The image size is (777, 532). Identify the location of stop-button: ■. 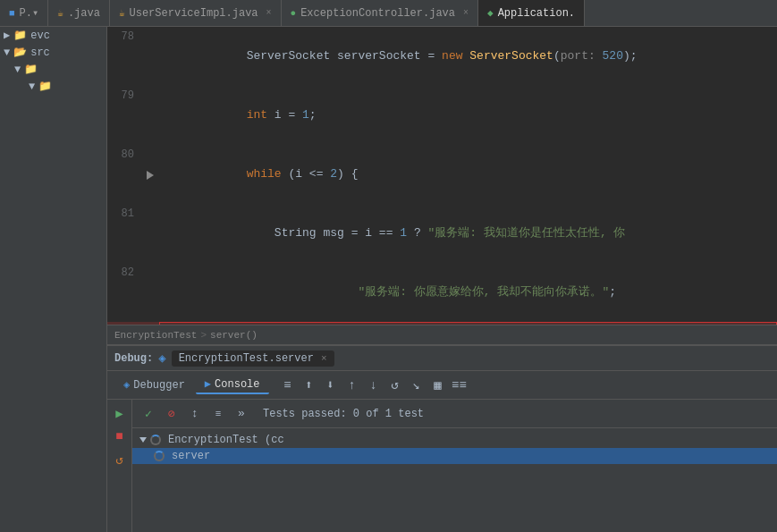
(120, 436).